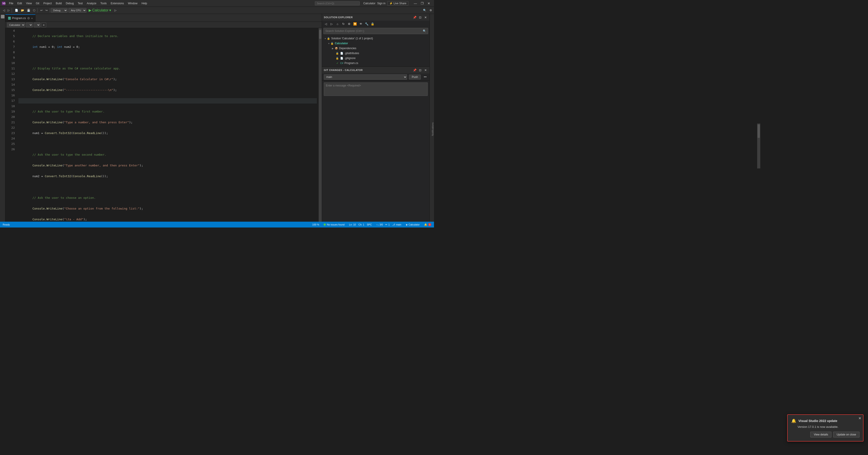 The image size is (868, 455). What do you see at coordinates (333, 49) in the screenshot?
I see `chevron-right-icon: ▶` at bounding box center [333, 49].